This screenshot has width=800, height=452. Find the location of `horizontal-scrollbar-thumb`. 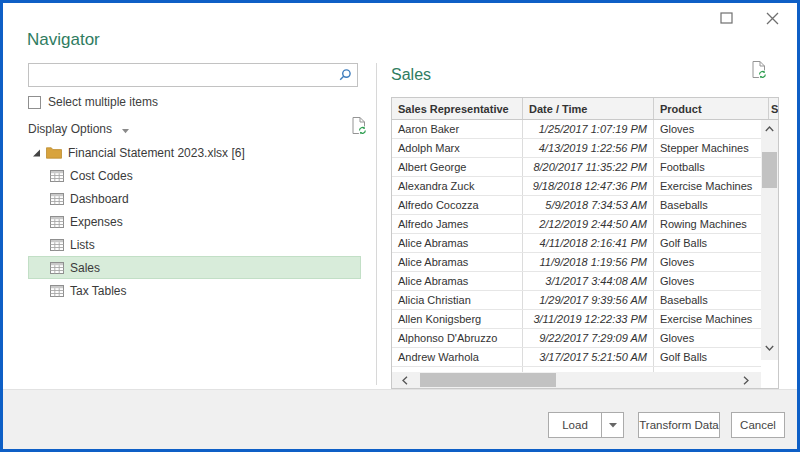

horizontal-scrollbar-thumb is located at coordinates (488, 380).